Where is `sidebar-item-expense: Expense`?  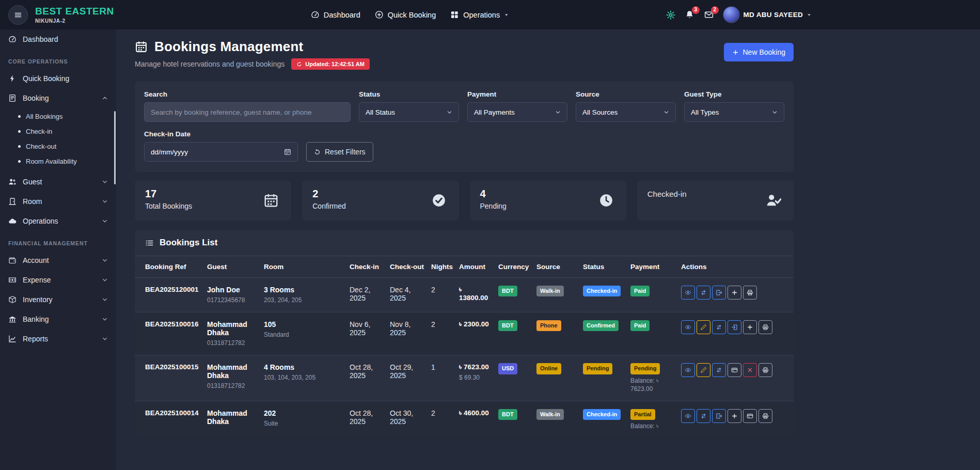
sidebar-item-expense: Expense is located at coordinates (58, 280).